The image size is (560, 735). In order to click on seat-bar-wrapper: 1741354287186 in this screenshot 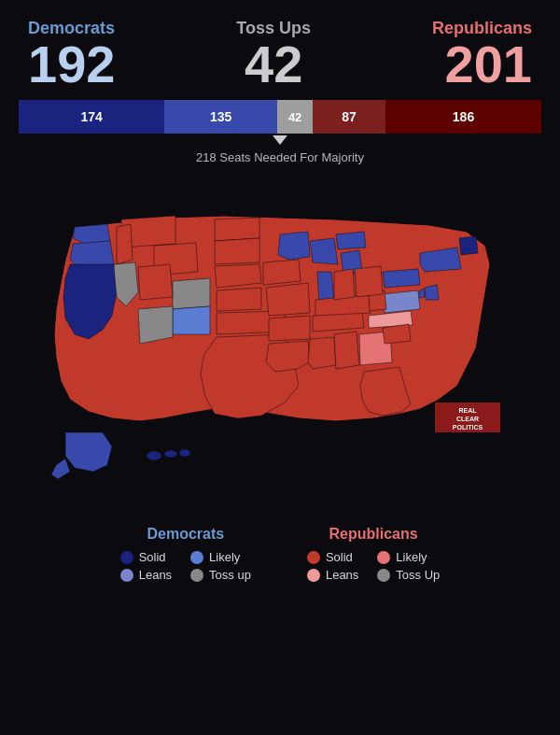, I will do `click(280, 117)`.